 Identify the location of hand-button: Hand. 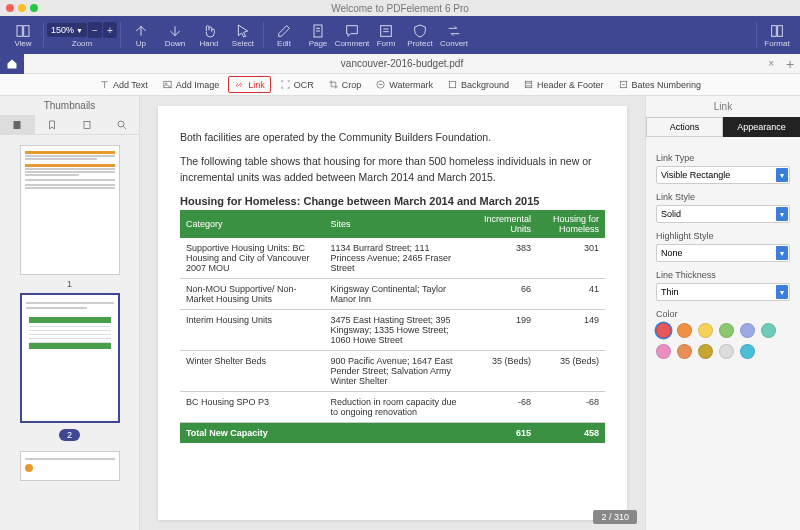
(209, 35).